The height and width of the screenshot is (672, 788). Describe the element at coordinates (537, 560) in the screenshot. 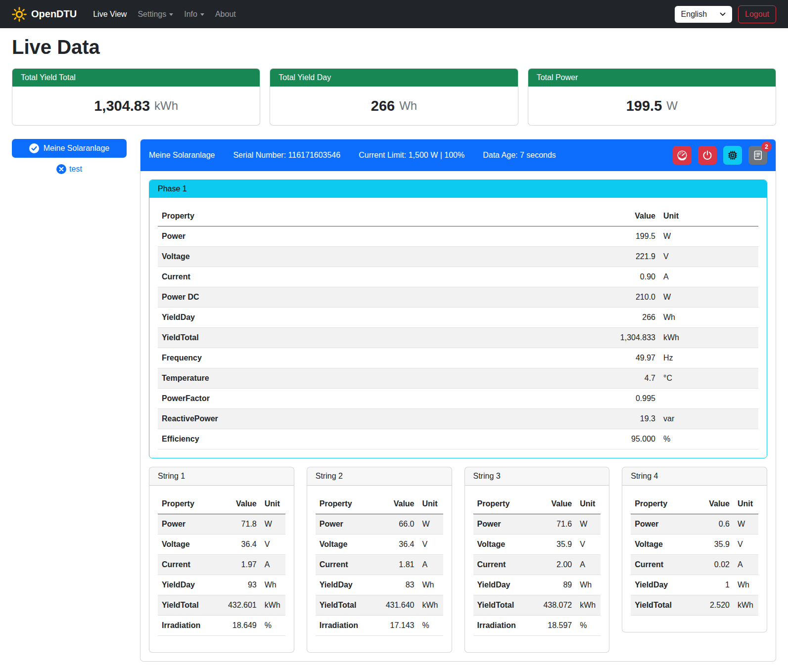

I see `string-3-card: String 3 Property Value Unit` at that location.